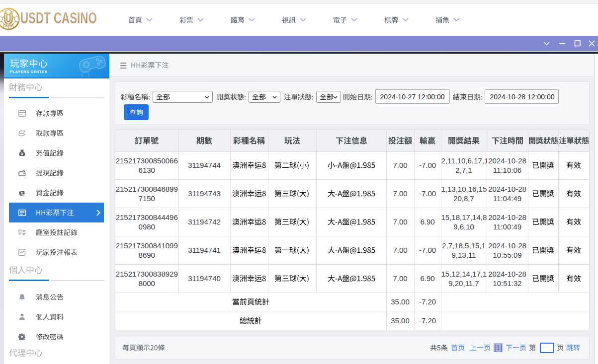  Describe the element at coordinates (8, 25) in the screenshot. I see `svg-text: CASINO` at that location.